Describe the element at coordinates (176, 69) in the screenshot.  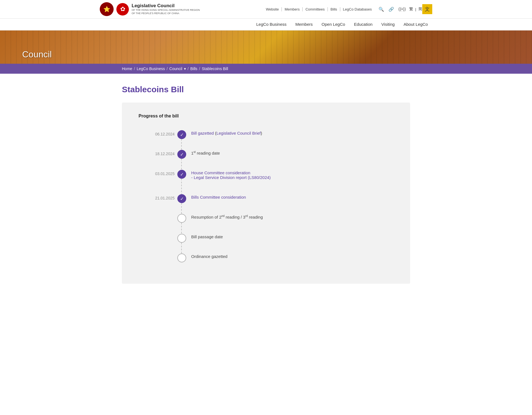
I see `breadcrumb-council: Council` at that location.